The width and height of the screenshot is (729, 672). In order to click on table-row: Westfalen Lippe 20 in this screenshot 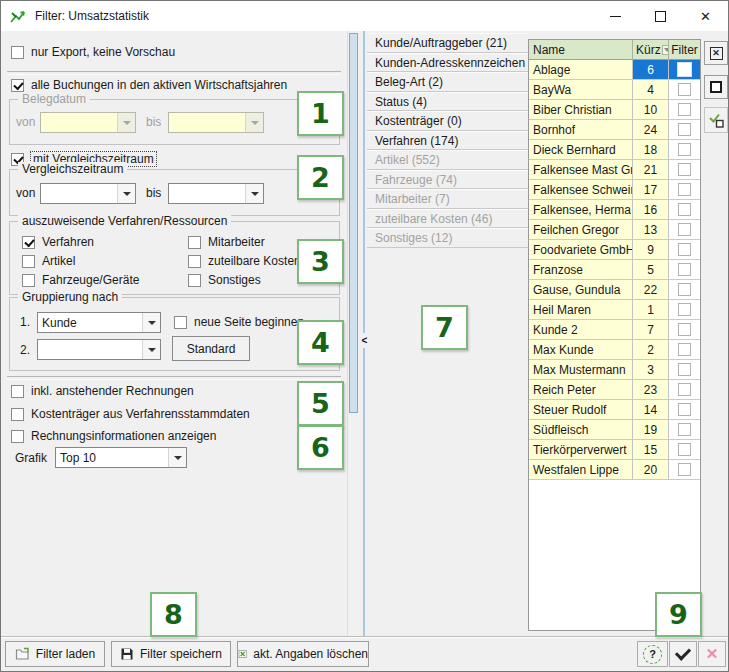, I will do `click(614, 470)`.